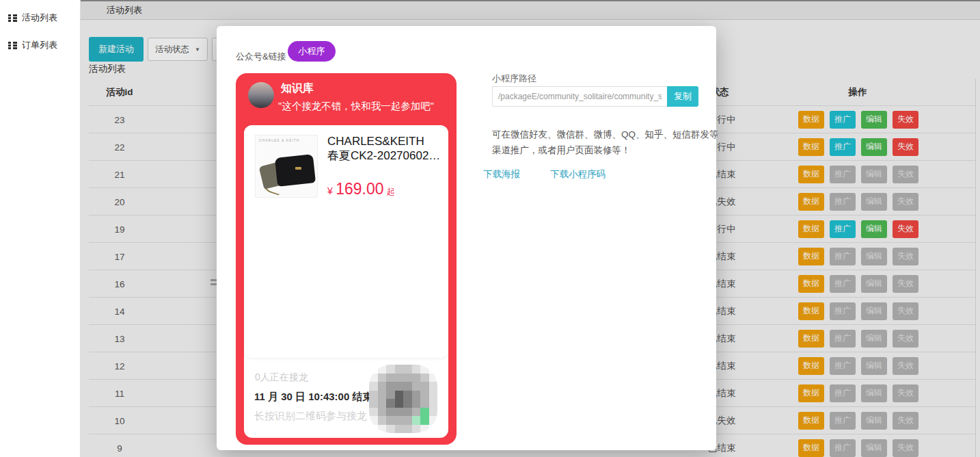 The image size is (980, 457). What do you see at coordinates (261, 57) in the screenshot?
I see `tab-official-account-link: 公众号&链接` at bounding box center [261, 57].